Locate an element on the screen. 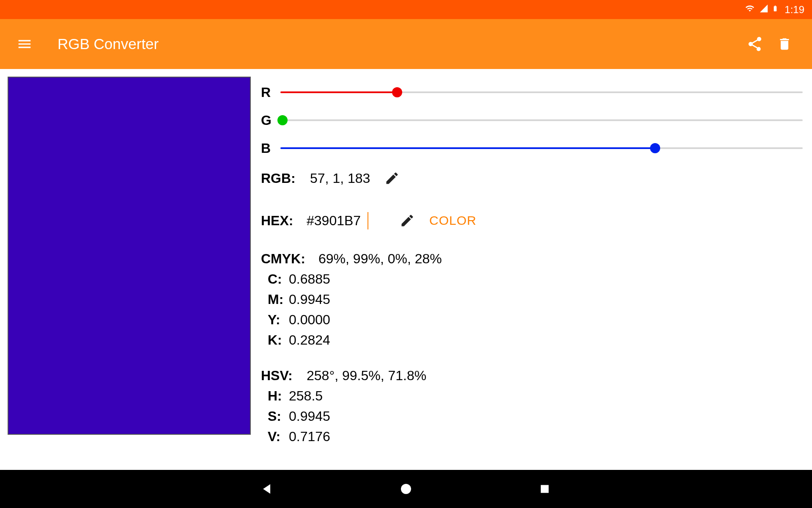 The image size is (812, 508). rgb-row: RGB: 57, 1, 183 is located at coordinates (532, 178).